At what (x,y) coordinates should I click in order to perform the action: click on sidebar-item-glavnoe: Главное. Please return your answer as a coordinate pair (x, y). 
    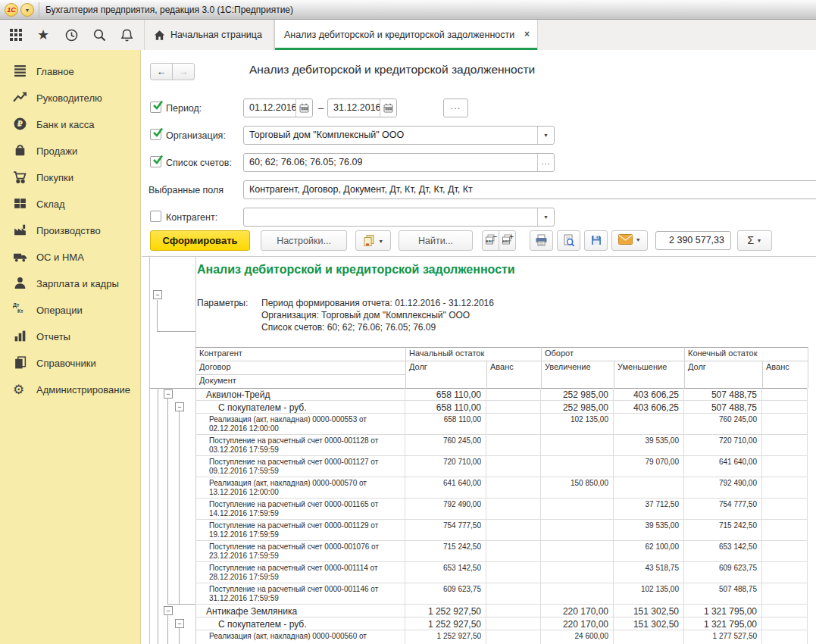
    Looking at the image, I should click on (70, 73).